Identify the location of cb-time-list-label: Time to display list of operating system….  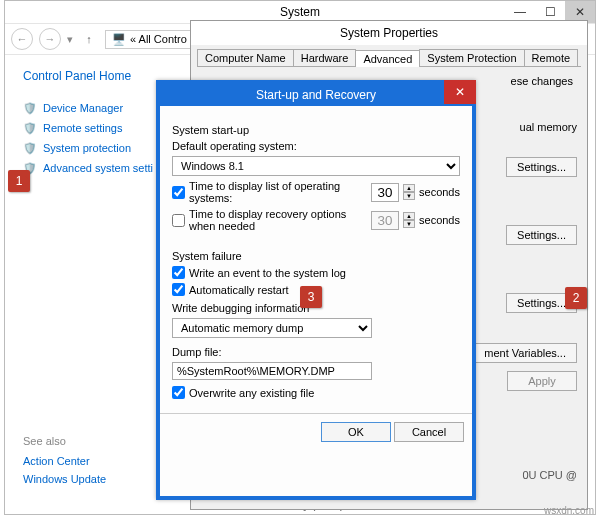
(280, 192).